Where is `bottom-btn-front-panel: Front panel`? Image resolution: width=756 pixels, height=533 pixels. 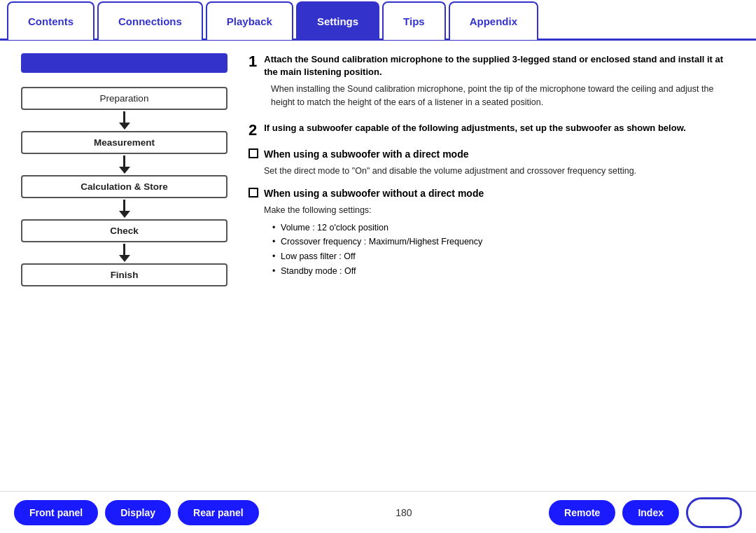 bottom-btn-front-panel: Front panel is located at coordinates (56, 513).